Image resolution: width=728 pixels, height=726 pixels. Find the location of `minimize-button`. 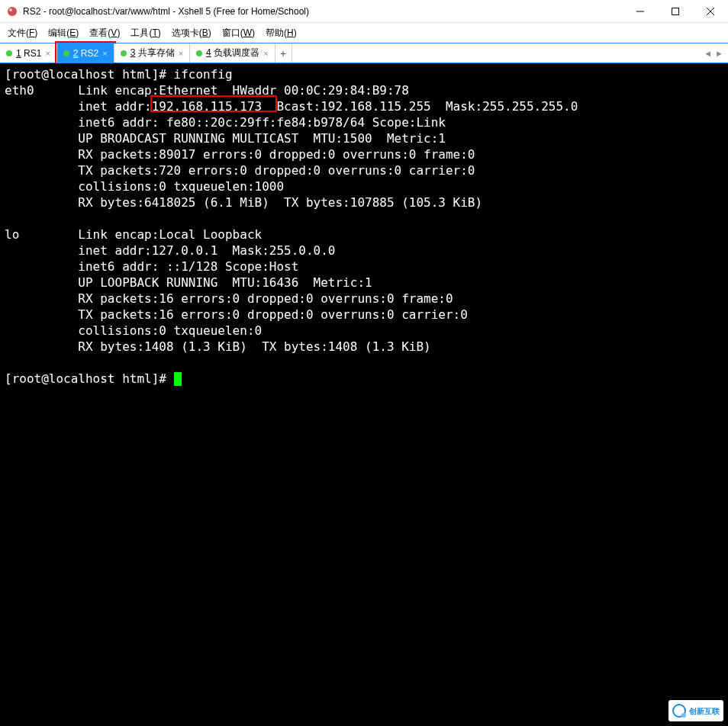

minimize-button is located at coordinates (640, 11).